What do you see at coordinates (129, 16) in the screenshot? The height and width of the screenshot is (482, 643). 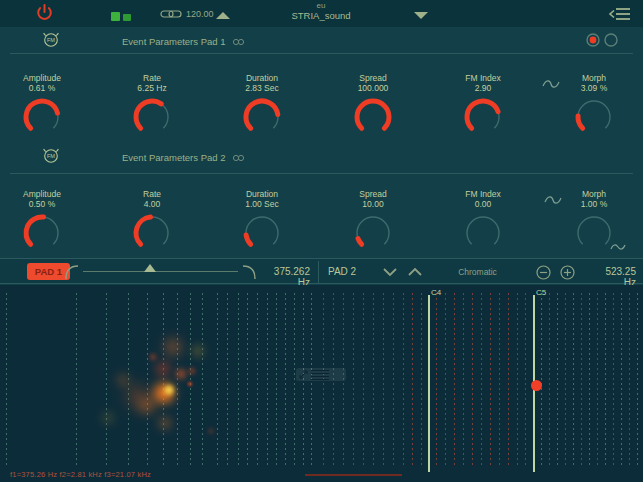 I see `midi-activity-icon` at bounding box center [129, 16].